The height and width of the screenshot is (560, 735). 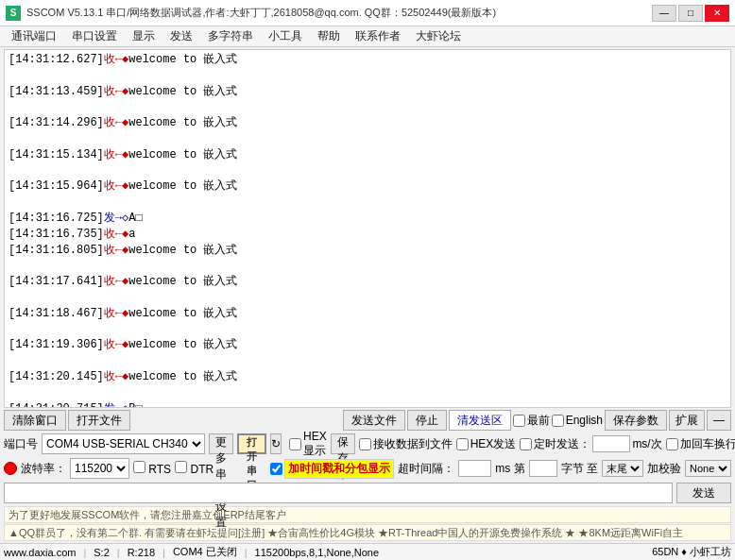 I want to click on zuijin-label: 最前, so click(x=538, y=421).